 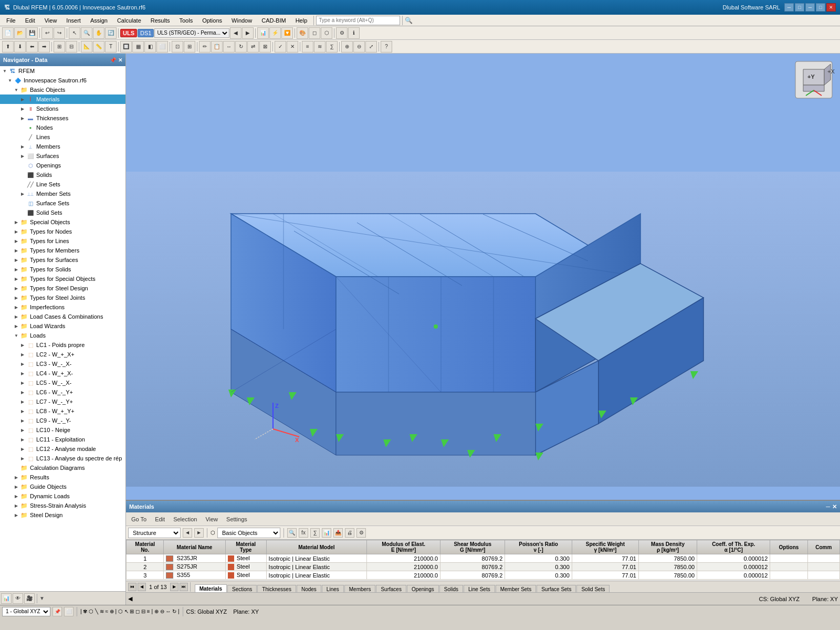 What do you see at coordinates (29, 598) in the screenshot?
I see `nav-video-btn: 🎥` at bounding box center [29, 598].